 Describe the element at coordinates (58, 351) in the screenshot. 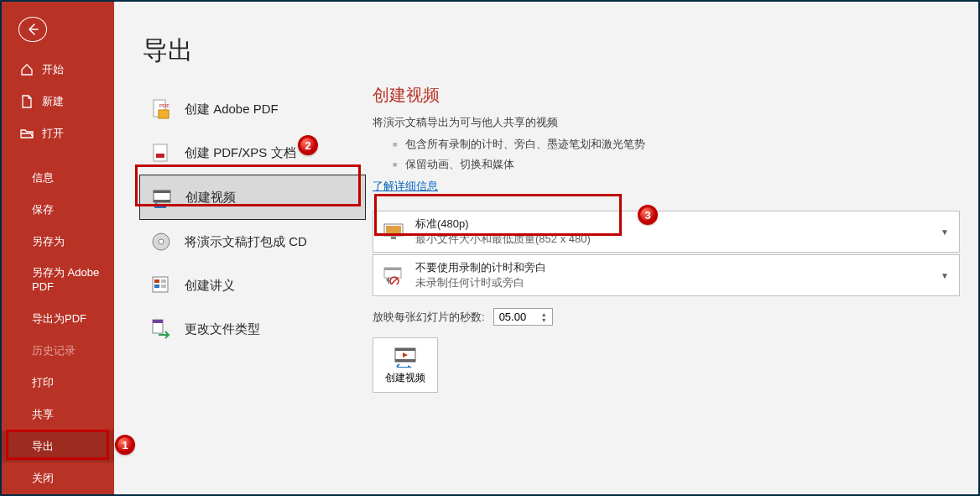

I see `nav-history: 历史记录` at that location.